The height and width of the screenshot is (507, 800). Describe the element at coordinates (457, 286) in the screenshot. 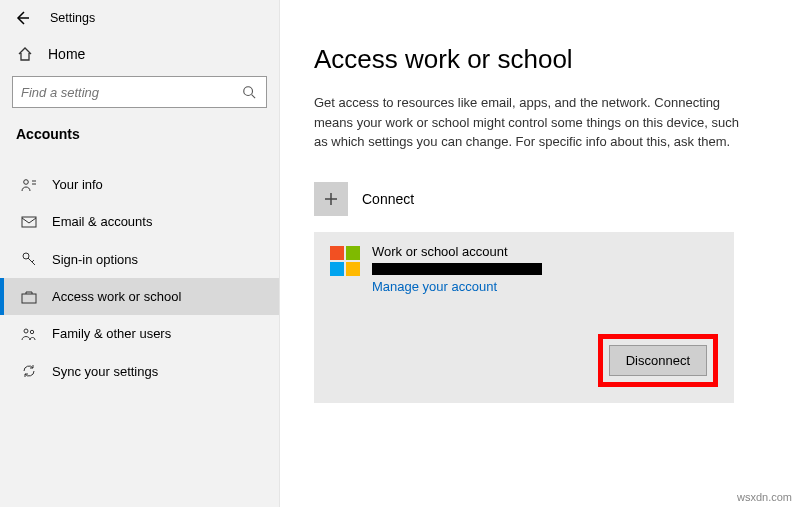

I see `manage-account-link: Manage your account` at that location.